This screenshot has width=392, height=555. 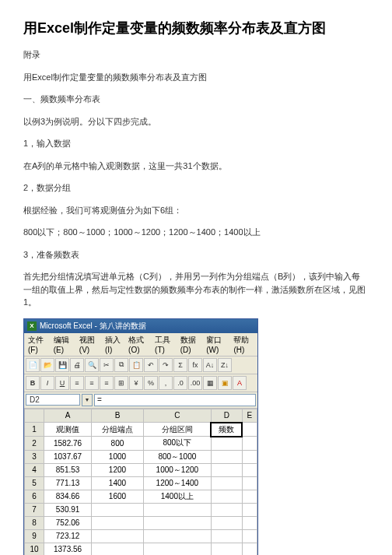 I want to click on comma-button: ,, so click(x=166, y=383).